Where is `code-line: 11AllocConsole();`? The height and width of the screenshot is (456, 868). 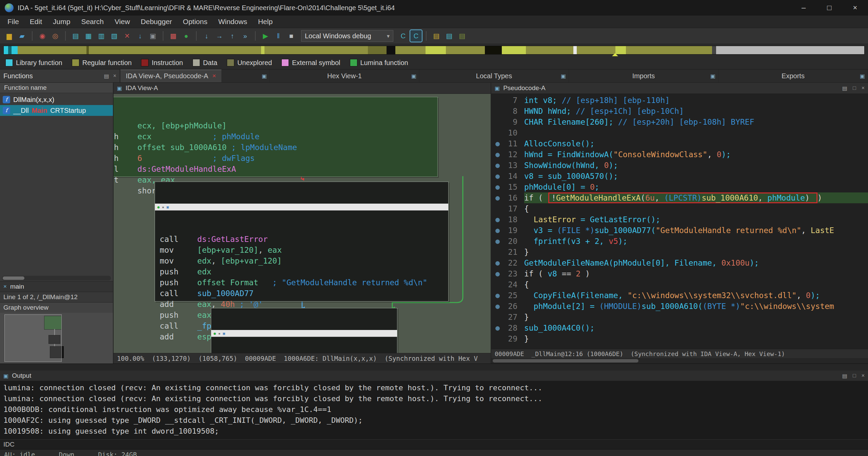 code-line: 11AllocConsole(); is located at coordinates (679, 144).